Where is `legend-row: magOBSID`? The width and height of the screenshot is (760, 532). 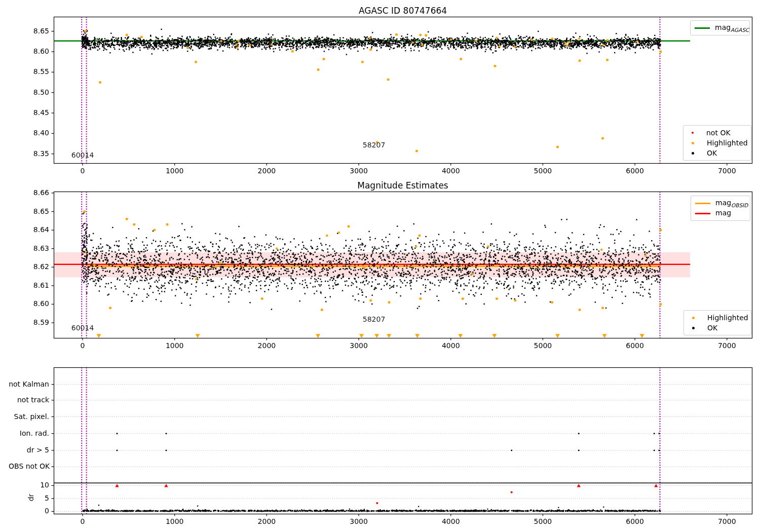
legend-row: magOBSID is located at coordinates (720, 203).